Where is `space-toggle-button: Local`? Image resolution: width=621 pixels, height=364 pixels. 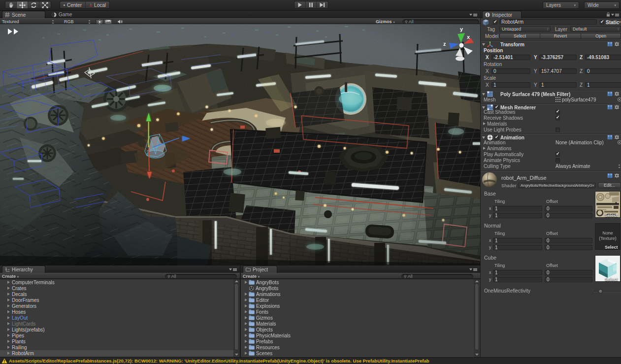
space-toggle-button: Local is located at coordinates (98, 5).